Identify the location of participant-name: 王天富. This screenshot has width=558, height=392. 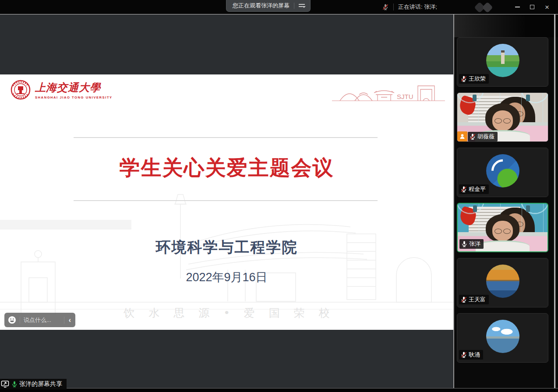
(477, 300).